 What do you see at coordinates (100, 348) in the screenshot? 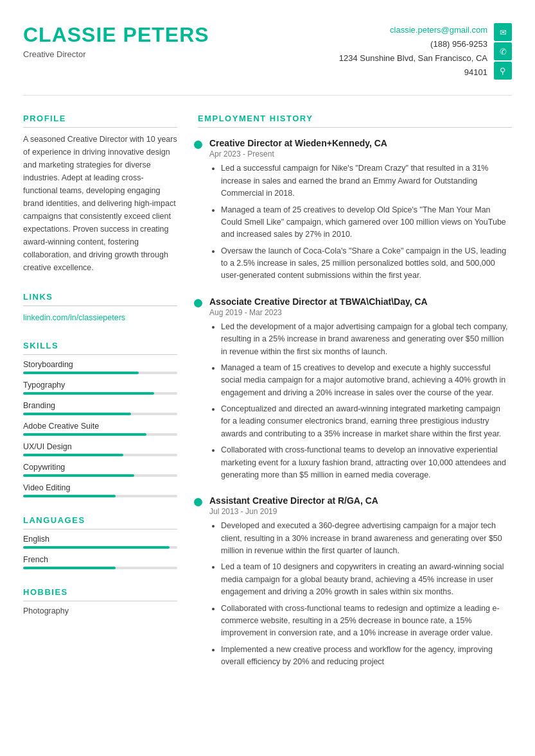
I see `skills-title: SKILLS` at bounding box center [100, 348].